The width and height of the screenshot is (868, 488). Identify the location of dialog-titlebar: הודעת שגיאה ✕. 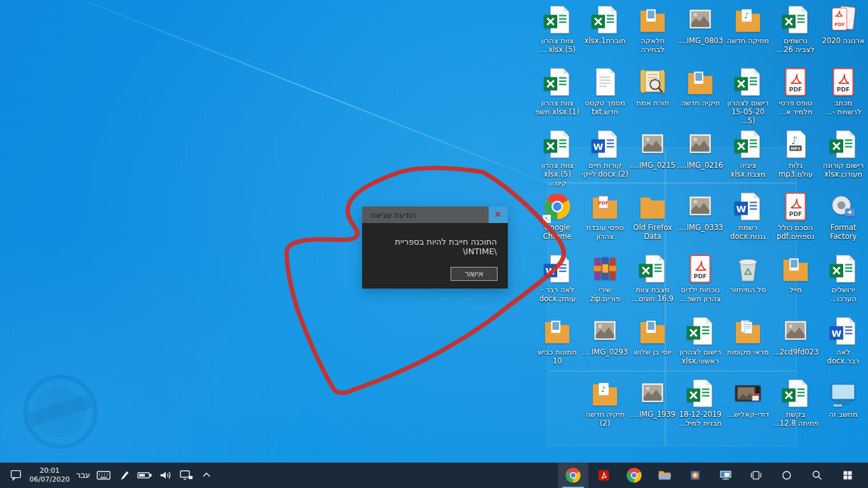
(435, 215).